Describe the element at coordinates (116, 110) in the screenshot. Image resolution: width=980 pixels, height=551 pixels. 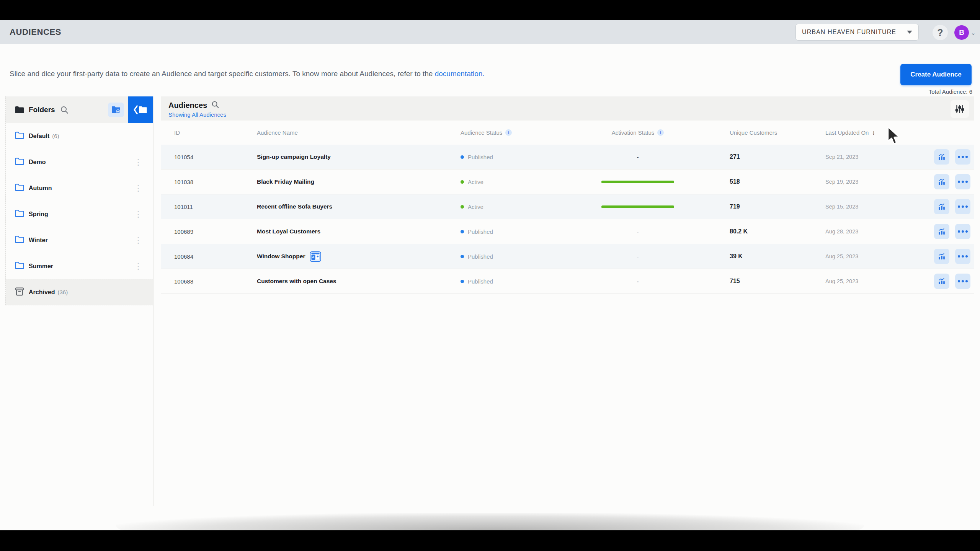
I see `add-folder-icon` at that location.